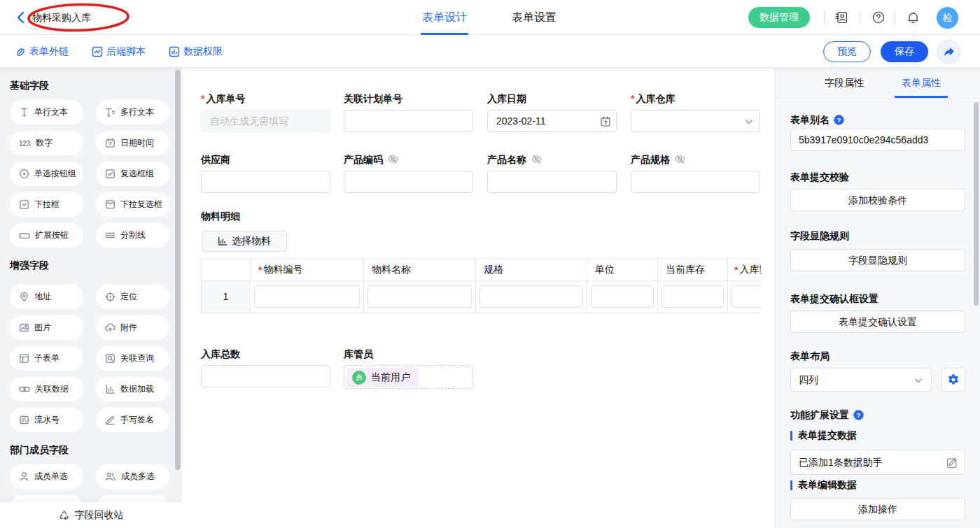  What do you see at coordinates (46, 204) in the screenshot?
I see `field-item-select: 下拉框` at bounding box center [46, 204].